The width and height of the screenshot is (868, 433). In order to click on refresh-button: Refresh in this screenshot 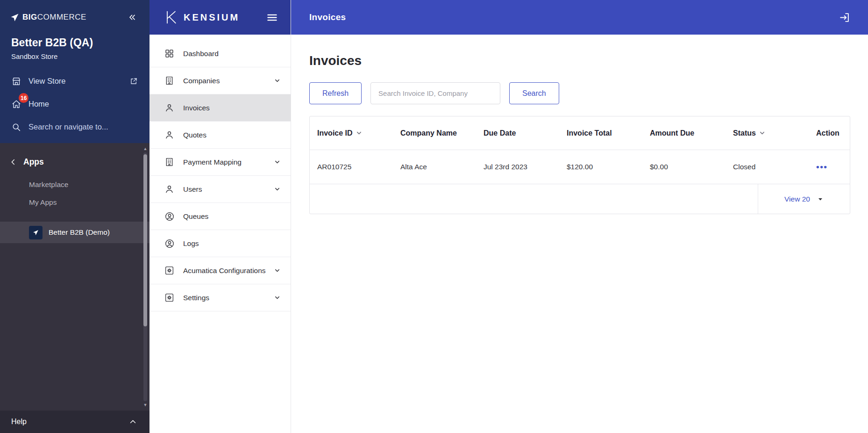, I will do `click(335, 94)`.